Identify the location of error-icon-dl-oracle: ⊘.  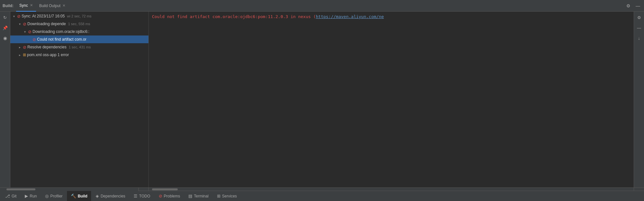
(30, 32).